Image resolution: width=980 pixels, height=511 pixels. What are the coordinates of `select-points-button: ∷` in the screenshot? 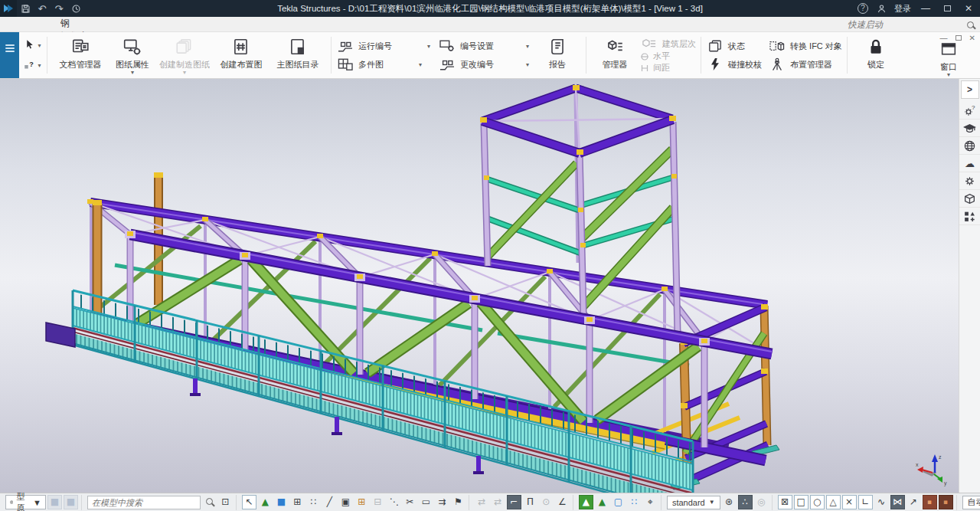 It's located at (314, 503).